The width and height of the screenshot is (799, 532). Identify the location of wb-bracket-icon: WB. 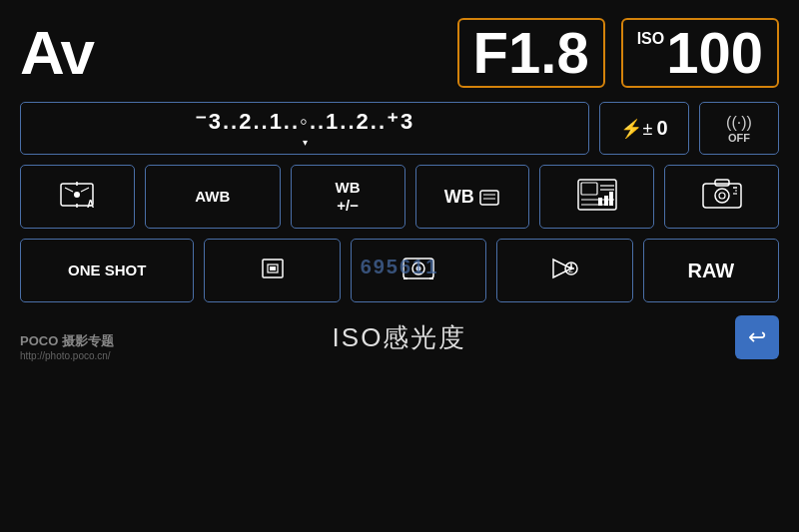
(472, 198).